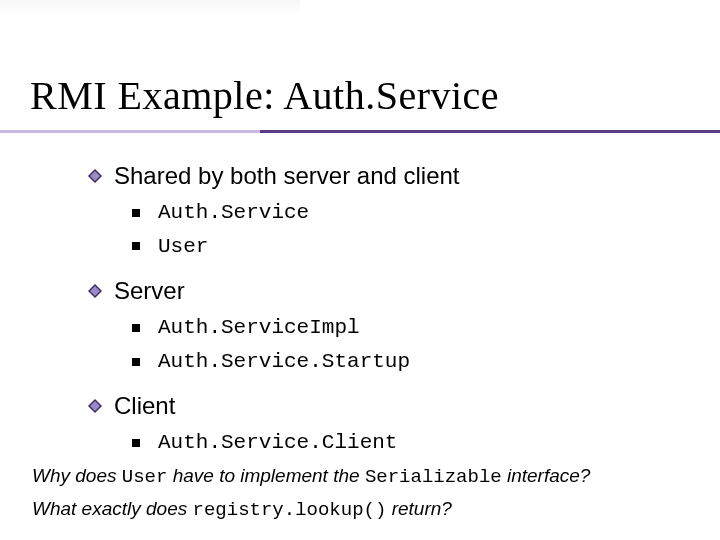 The image size is (720, 540). I want to click on q2-post: return?, so click(418, 508).